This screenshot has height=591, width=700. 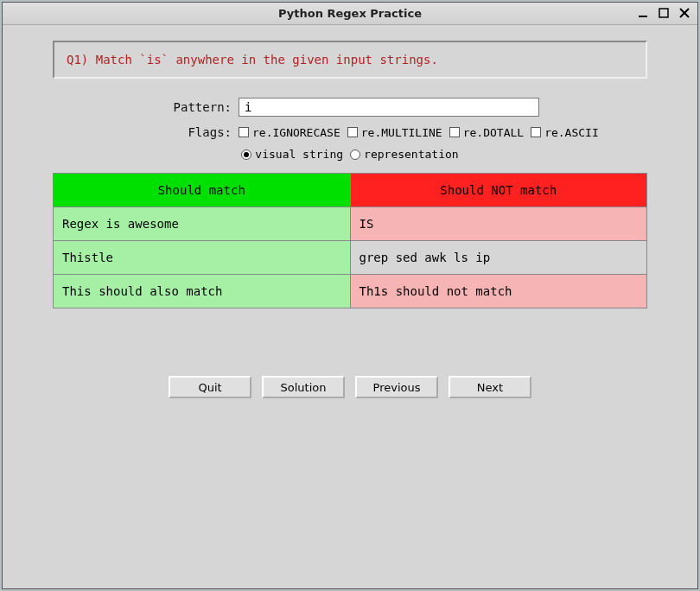 I want to click on match-cell: Regex is awesome, so click(x=202, y=225).